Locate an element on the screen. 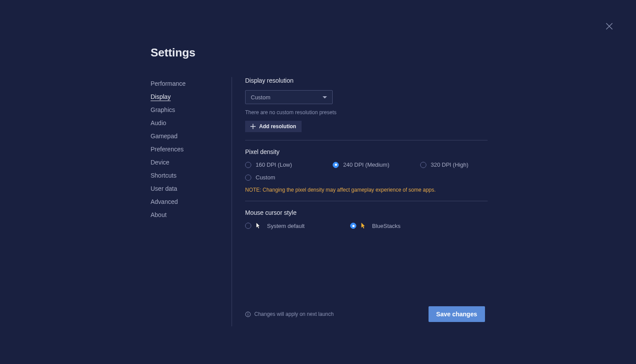 This screenshot has height=364, width=636. radio-label: 320 DPI (High) is located at coordinates (450, 164).